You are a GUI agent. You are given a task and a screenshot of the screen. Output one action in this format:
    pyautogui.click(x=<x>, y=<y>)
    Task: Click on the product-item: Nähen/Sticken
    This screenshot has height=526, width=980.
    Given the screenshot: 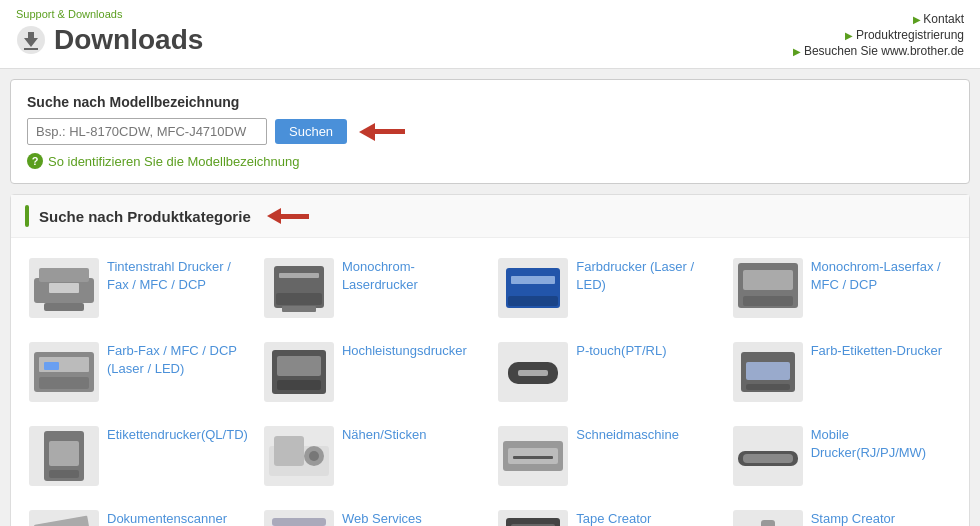 What is the action you would take?
    pyautogui.click(x=373, y=456)
    